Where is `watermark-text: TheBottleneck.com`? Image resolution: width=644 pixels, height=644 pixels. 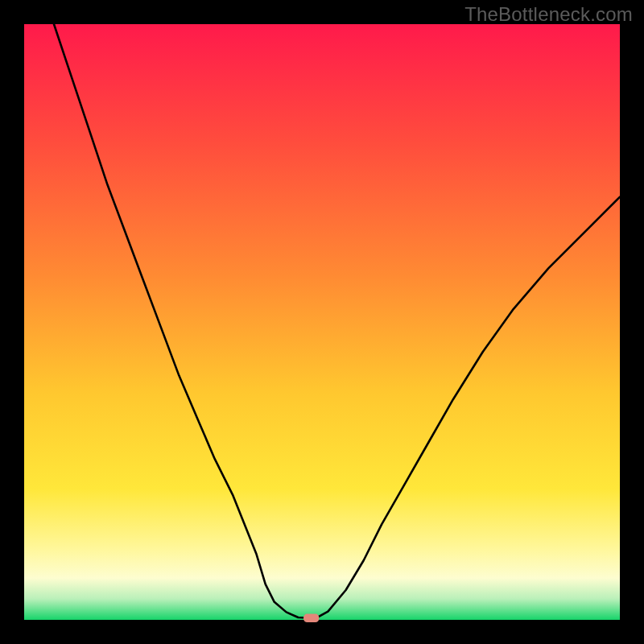
watermark-text: TheBottleneck.com is located at coordinates (549, 14).